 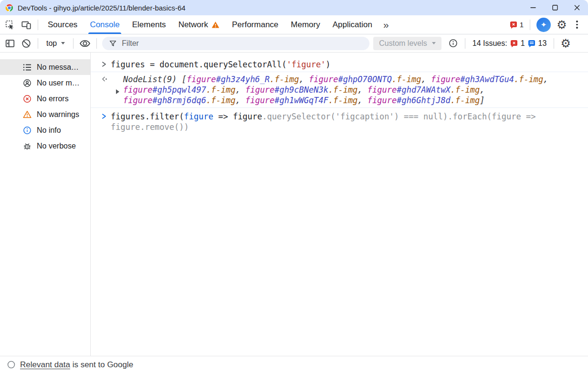 I want to click on console-result-row: NodeList(9) [figure#gh3z4yh6_R.f-img, fi…, so click(x=339, y=90).